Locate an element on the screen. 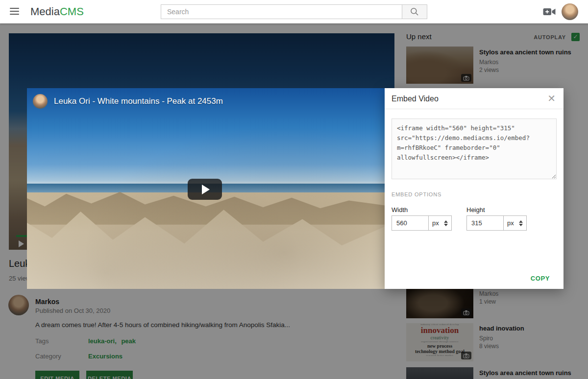  dialog-header: Embed Video ✕ is located at coordinates (474, 99).